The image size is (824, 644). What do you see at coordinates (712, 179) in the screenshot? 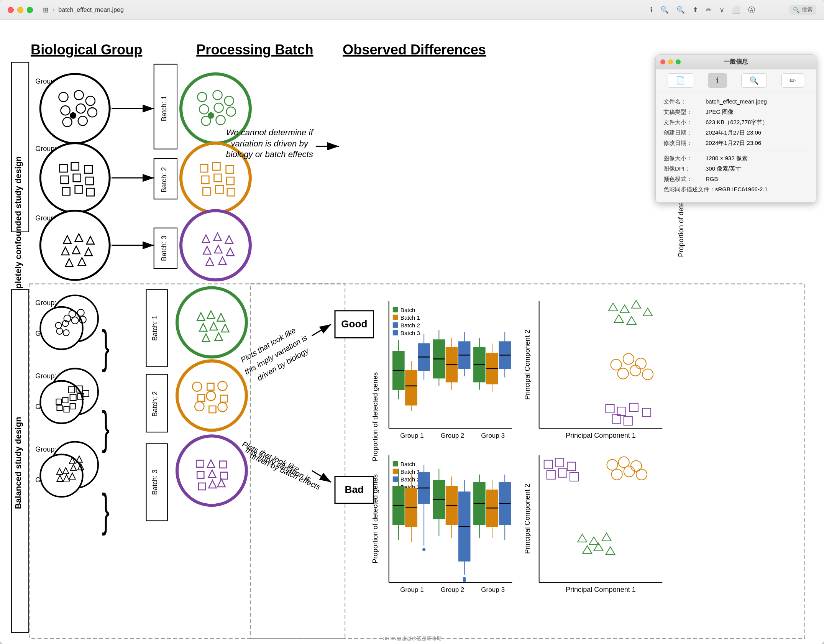
I see `info-value-colormode: RGB` at bounding box center [712, 179].